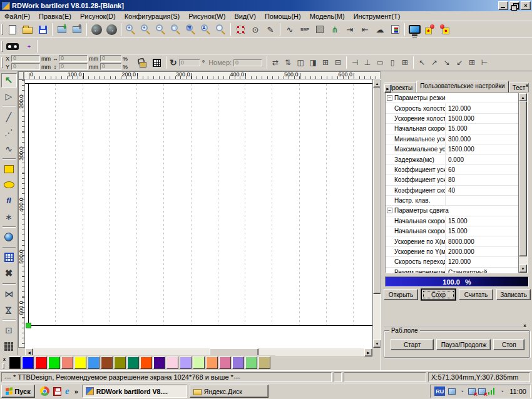 The width and height of the screenshot is (532, 399). I want to click on align-right-icon: ◨, so click(313, 63).